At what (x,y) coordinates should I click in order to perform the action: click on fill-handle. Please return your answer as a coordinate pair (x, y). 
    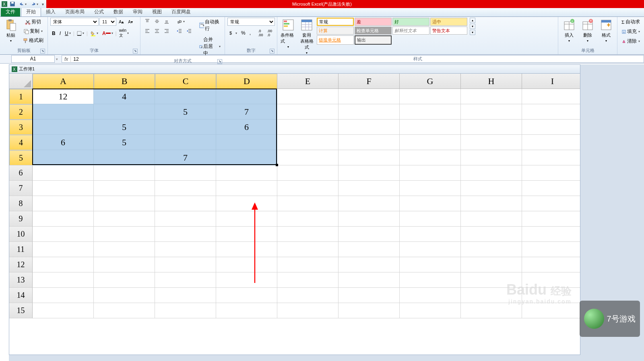
    Looking at the image, I should click on (277, 165).